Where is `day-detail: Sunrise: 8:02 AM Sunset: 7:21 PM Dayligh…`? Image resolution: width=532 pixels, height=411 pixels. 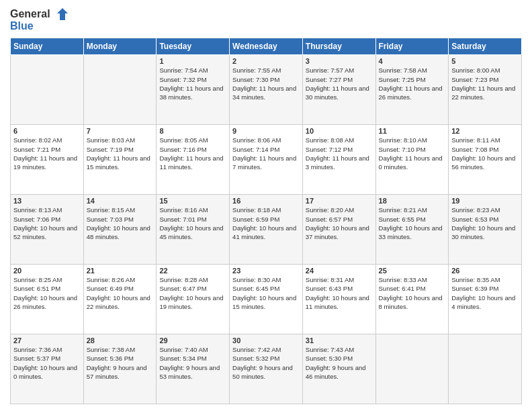 day-detail: Sunrise: 8:02 AM Sunset: 7:21 PM Dayligh… is located at coordinates (47, 153).